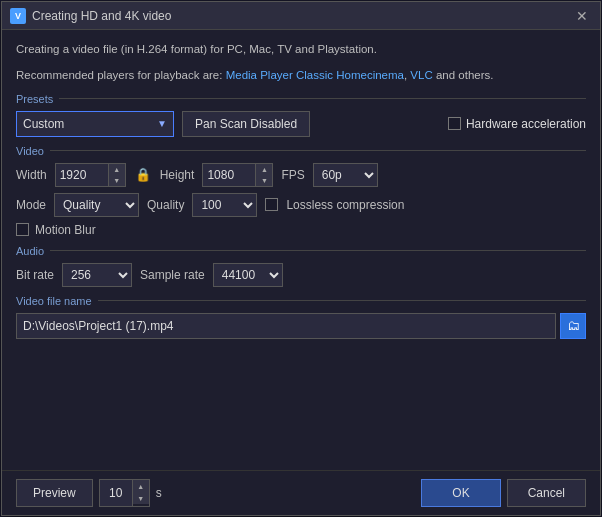 The width and height of the screenshot is (602, 517). What do you see at coordinates (315, 75) in the screenshot?
I see `link-mpc: Media Player Classic Homecinema` at bounding box center [315, 75].